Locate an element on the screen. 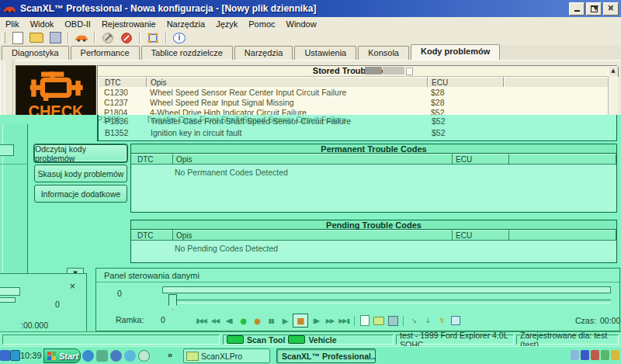  minimize-icon is located at coordinates (577, 9).